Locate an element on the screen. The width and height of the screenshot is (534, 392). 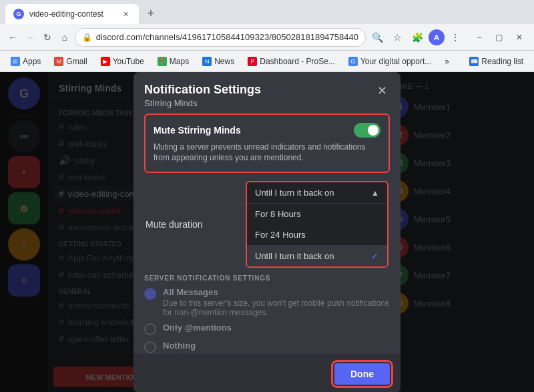
dropdown-menu: For 8 Hours For 24 Hours Until I turn it… is located at coordinates (317, 235).